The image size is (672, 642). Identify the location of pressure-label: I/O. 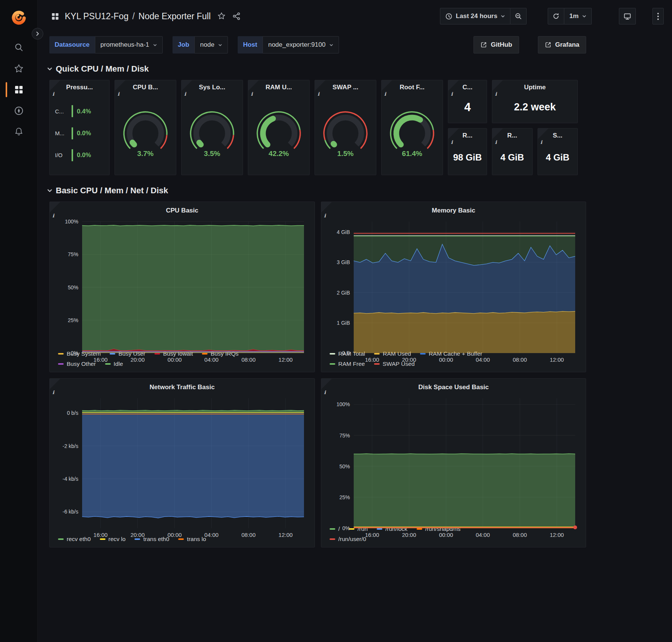
(63, 155).